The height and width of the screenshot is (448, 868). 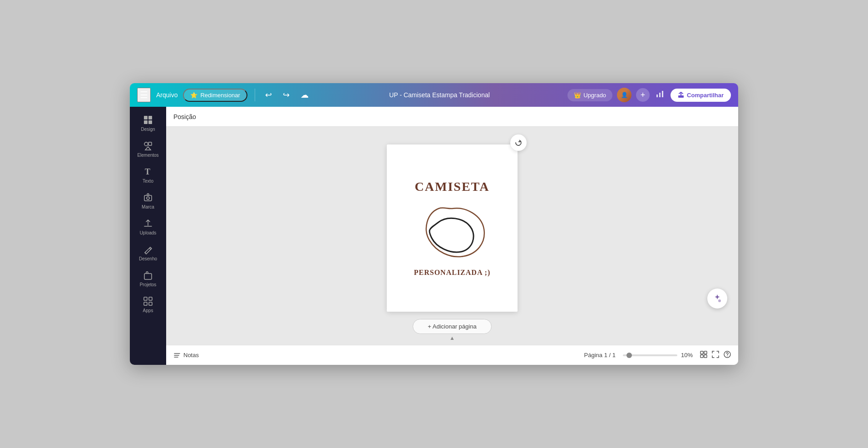 I want to click on sidebar-label-design: Design, so click(x=148, y=129).